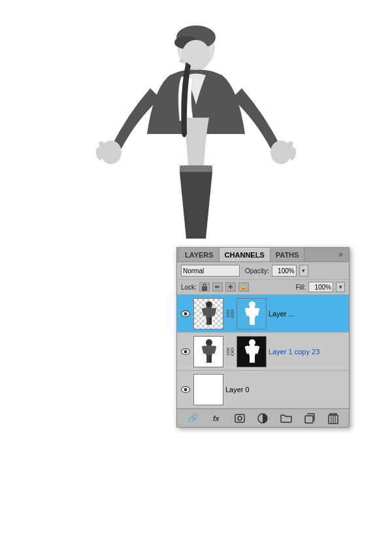 This screenshot has height=555, width=392. What do you see at coordinates (193, 418) in the screenshot?
I see `link-button: 🔗` at bounding box center [193, 418].